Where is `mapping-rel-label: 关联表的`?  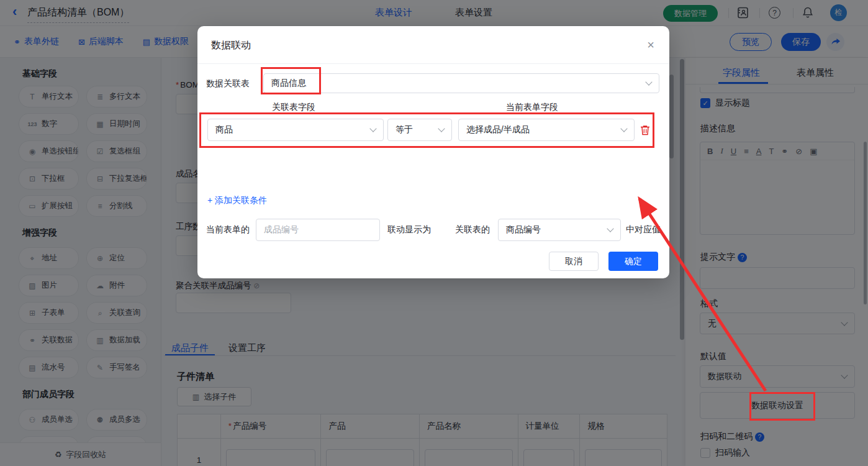 mapping-rel-label: 关联表的 is located at coordinates (472, 230).